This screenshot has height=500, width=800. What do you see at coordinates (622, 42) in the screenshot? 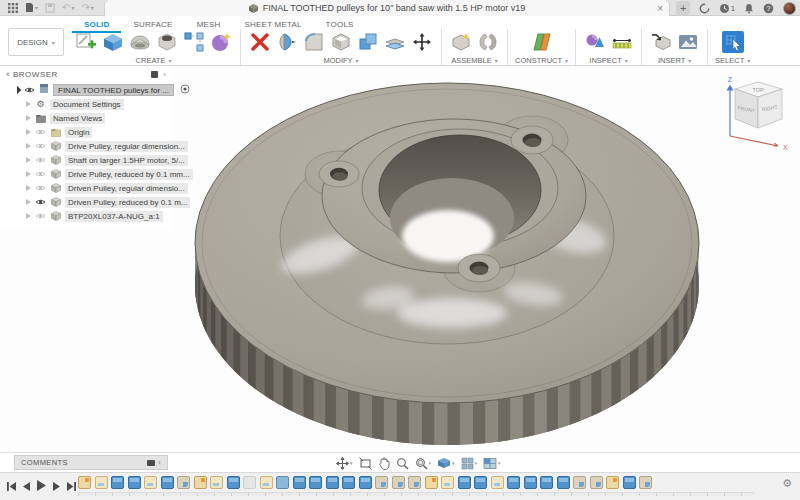
I see `section-ruler-icon` at bounding box center [622, 42].